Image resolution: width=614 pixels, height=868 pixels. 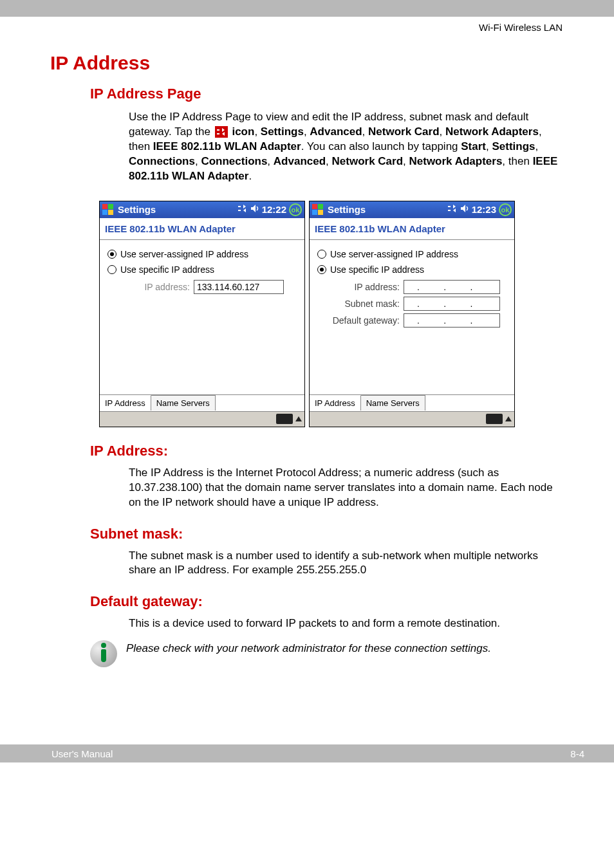 I want to click on intro-bold-adapter: IEEE 802.11b WLAN Adapter, so click(x=227, y=147).